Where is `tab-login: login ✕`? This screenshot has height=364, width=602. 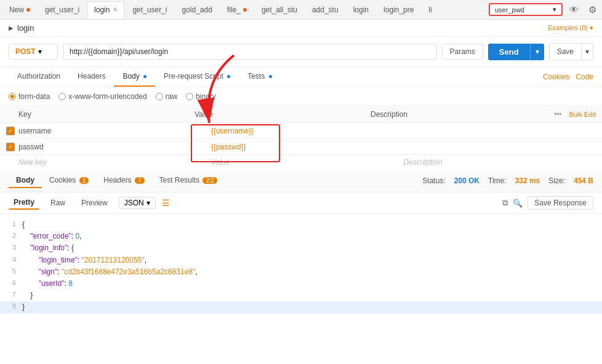
tab-login: login ✕ is located at coordinates (106, 10).